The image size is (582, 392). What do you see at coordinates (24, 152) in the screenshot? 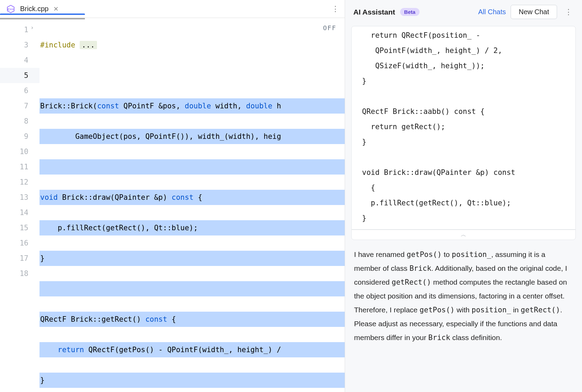
I see `line-number: 10` at bounding box center [24, 152].